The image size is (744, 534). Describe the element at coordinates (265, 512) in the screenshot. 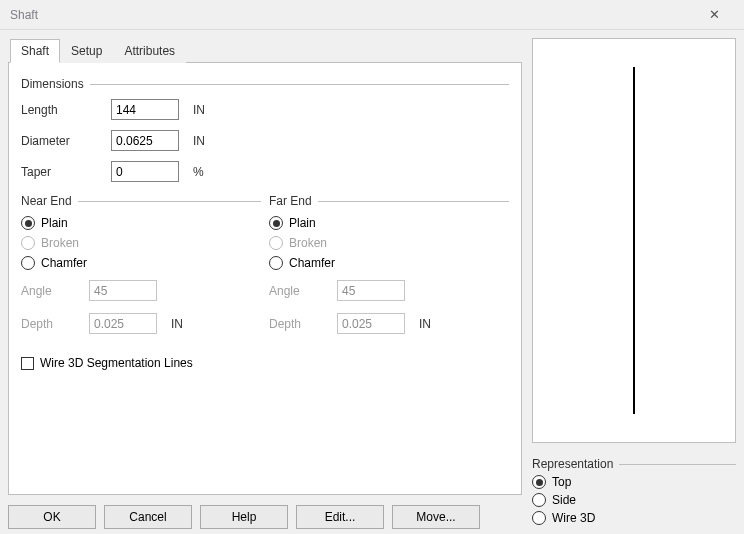

I see `button-bar: OK Cancel Help Edit... Move...` at that location.